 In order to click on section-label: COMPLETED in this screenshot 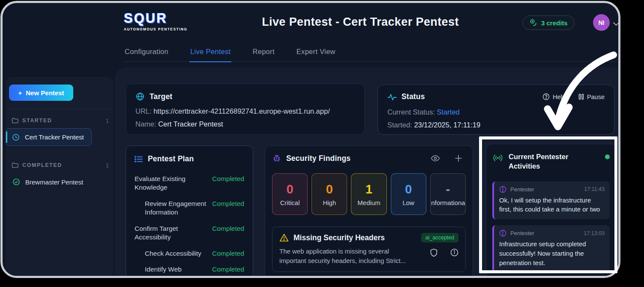, I will do `click(42, 165)`.